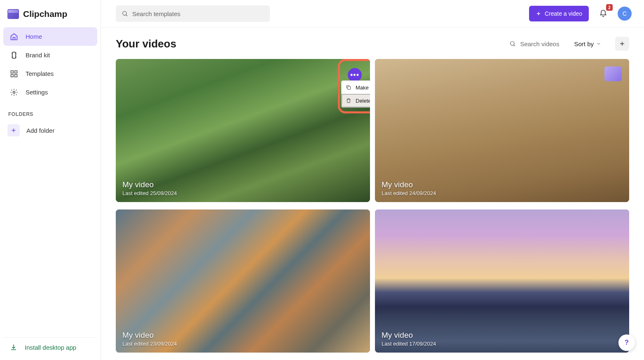  What do you see at coordinates (349, 101) in the screenshot?
I see `trash-icon` at bounding box center [349, 101].